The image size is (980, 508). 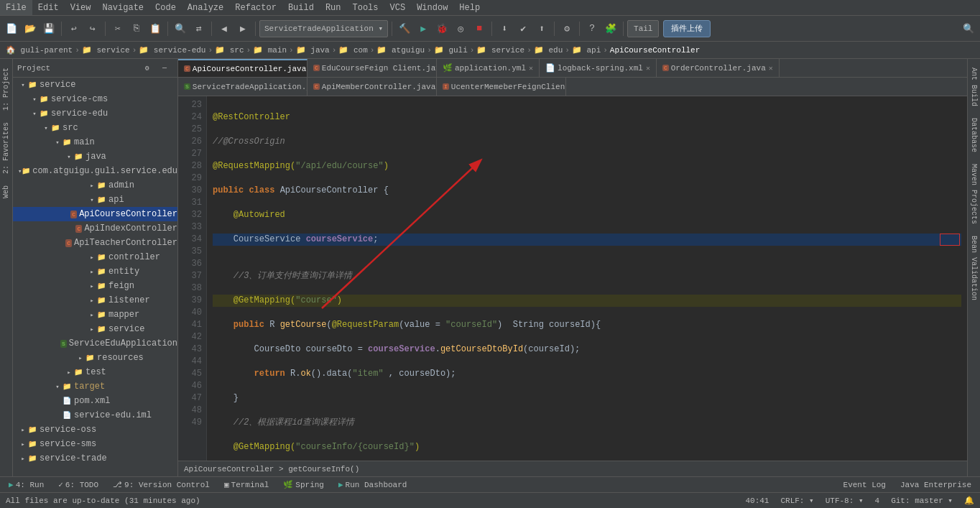 What do you see at coordinates (401, 50) in the screenshot?
I see `bc-atguigu: 📁 atguigu` at bounding box center [401, 50].